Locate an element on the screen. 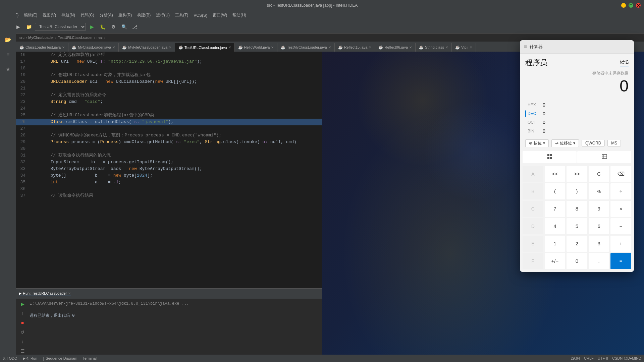 Image resolution: width=644 pixels, height=362 pixels. run-config-select: TestURLClassLoader is located at coordinates (60, 27).